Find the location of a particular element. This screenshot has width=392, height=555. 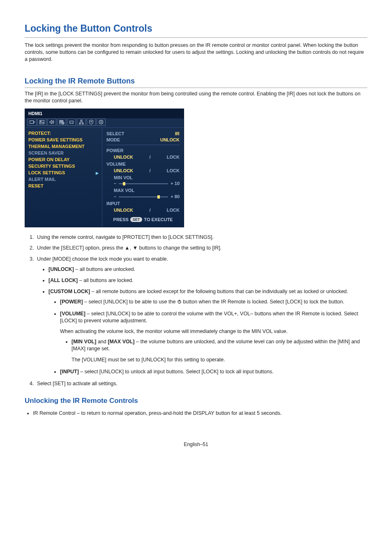

osd-minvol-label: MIN VOL is located at coordinates (147, 178).